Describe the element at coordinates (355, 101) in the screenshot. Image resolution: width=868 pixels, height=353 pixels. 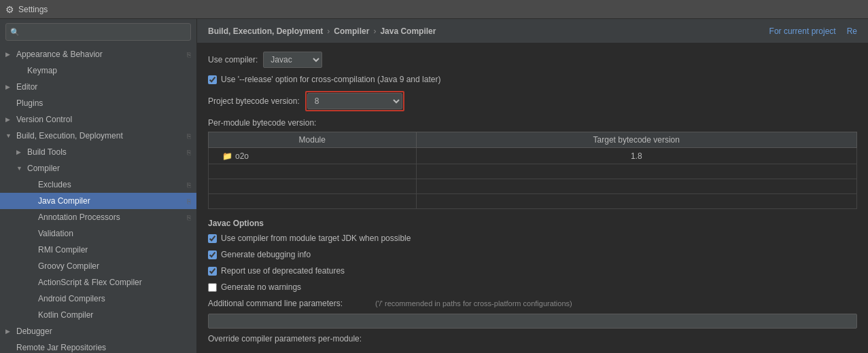
I see `bytecode-select-wrapper: 8 11 17 21` at that location.